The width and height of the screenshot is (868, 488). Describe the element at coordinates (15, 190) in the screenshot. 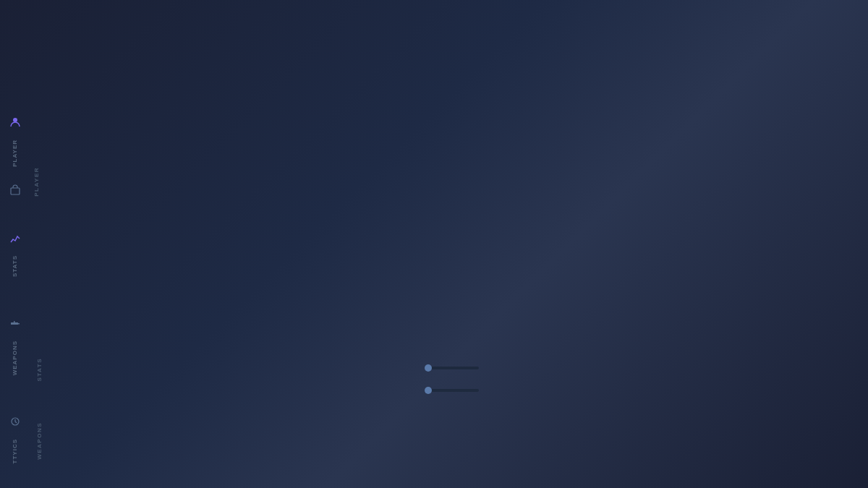

I see `sidebar-item-inventory` at that location.